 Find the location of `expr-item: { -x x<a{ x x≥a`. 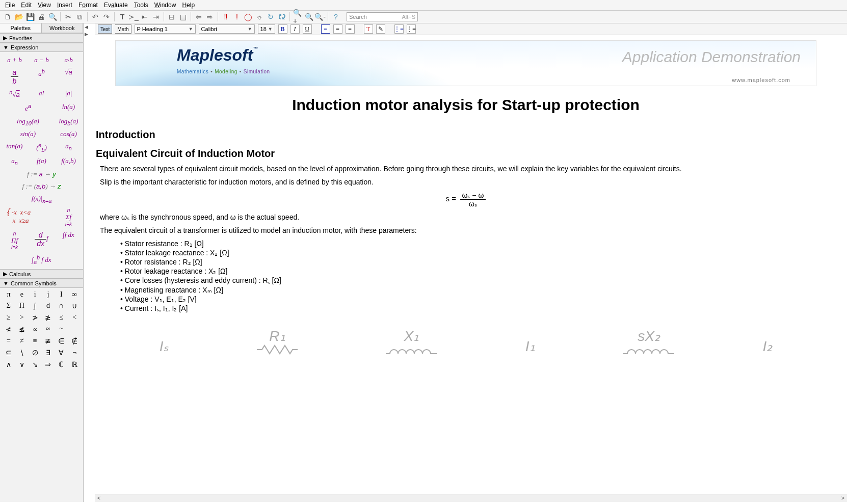

expr-item: { -x x<a{ x x≥a is located at coordinates (28, 217).